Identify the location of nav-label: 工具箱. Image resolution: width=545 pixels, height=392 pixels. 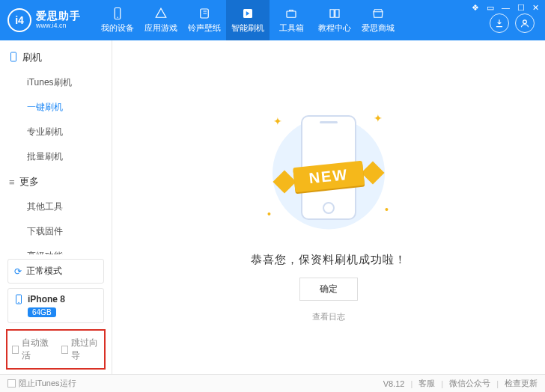
(292, 28).